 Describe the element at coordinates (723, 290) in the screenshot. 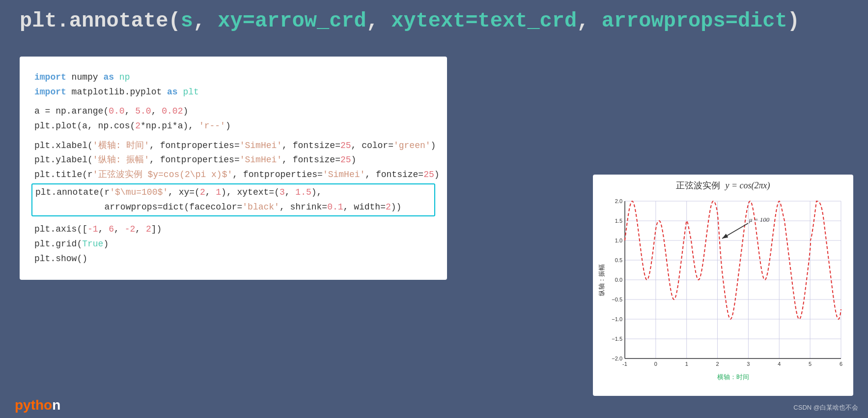

I see `plot-area: μ = 100 -1 0 1 2 3 4 5 6 2.0 1.5 1.0 0.5…` at that location.